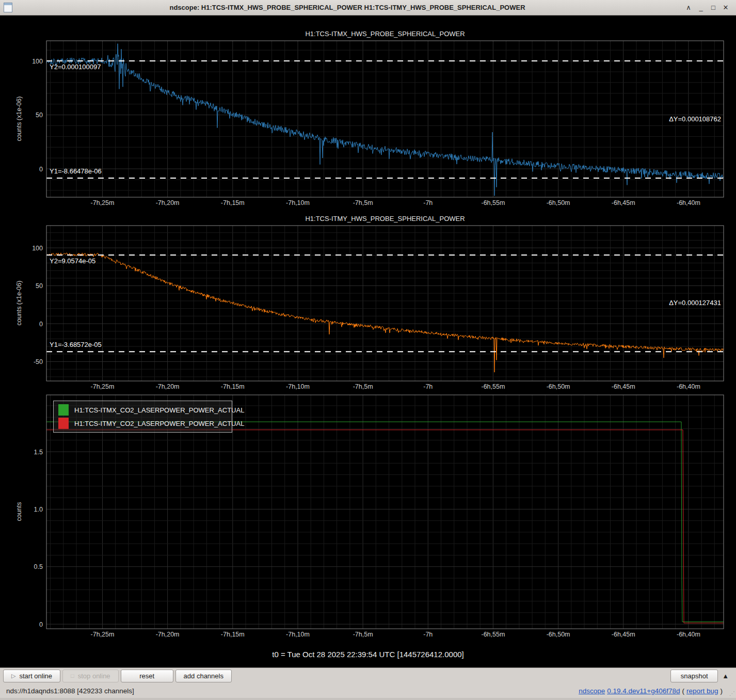 This screenshot has width=736, height=700. Describe the element at coordinates (38, 567) in the screenshot. I see `y-tick-label: 0.5` at that location.